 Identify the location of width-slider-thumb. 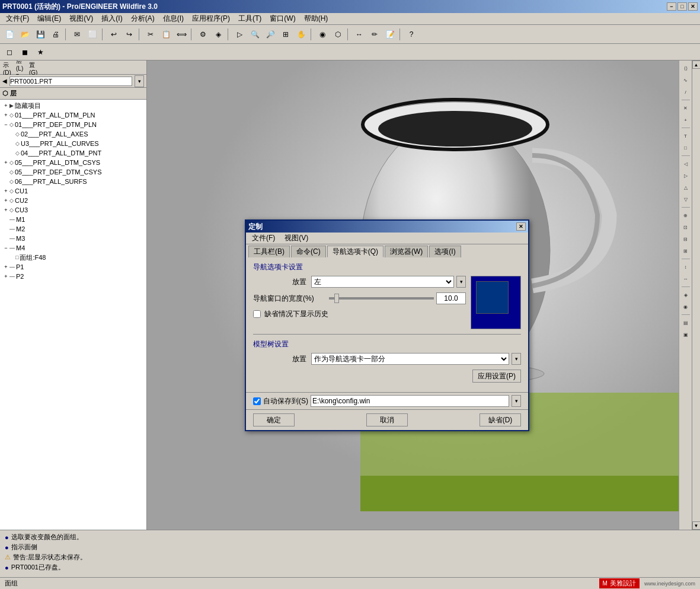
(337, 298).